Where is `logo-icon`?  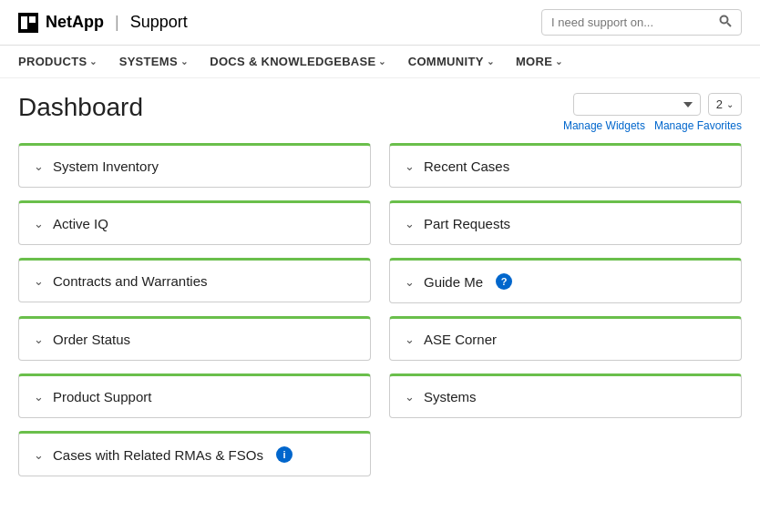 logo-icon is located at coordinates (28, 23).